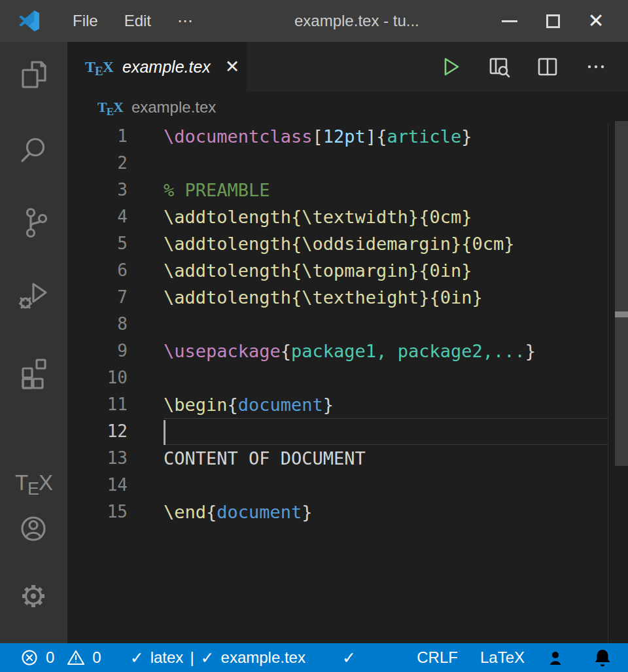  I want to click on account-icon, so click(33, 529).